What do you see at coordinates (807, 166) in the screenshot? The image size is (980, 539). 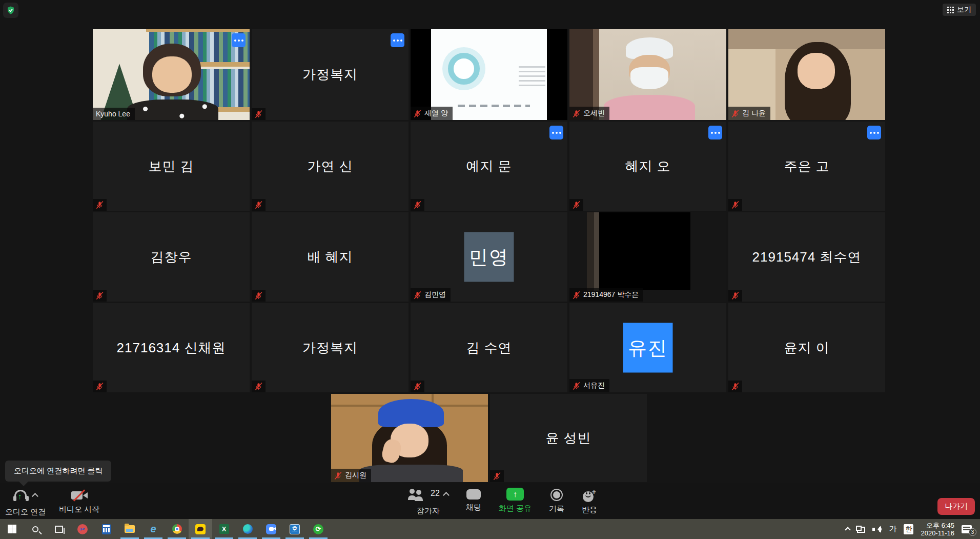 I see `video-tile: 주은 고` at bounding box center [807, 166].